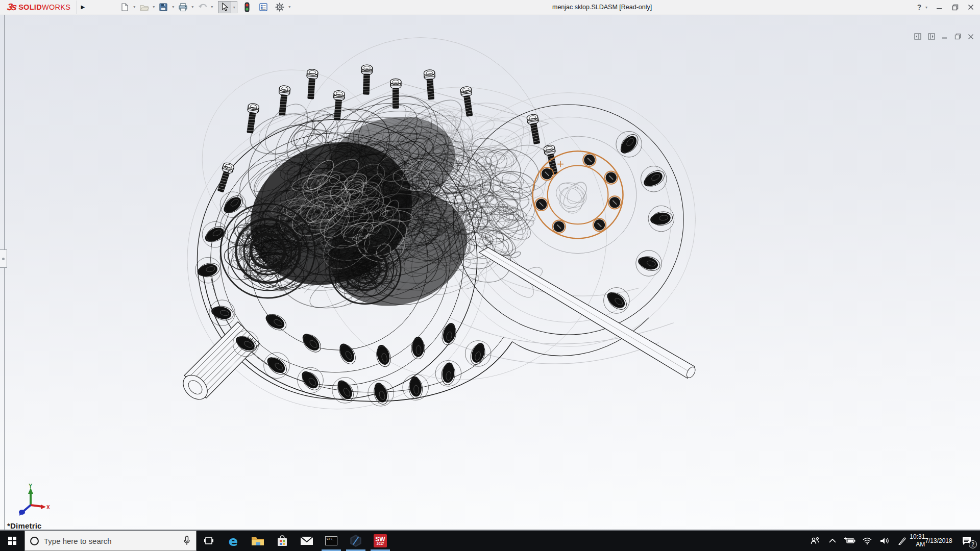 The width and height of the screenshot is (980, 551). I want to click on minimize-button, so click(939, 7).